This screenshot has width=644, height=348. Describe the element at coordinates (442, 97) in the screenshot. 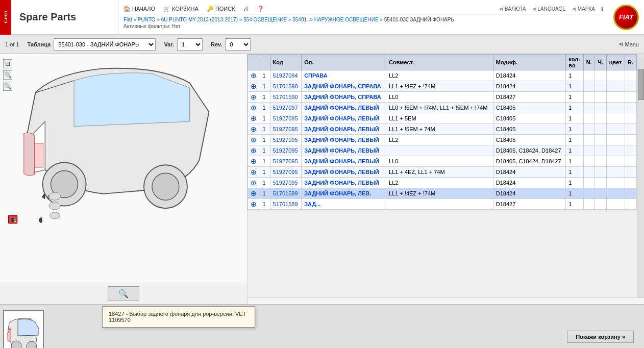

I see `table-row: ⊕151701590ЗАДНИЙ ФОНАРЬ, СПРАВАLL0D18427…` at that location.